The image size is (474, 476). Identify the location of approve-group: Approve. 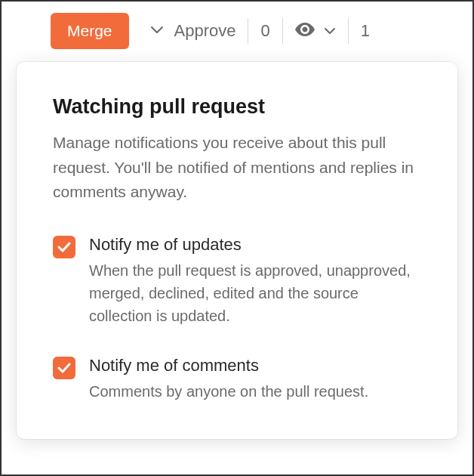
(193, 31).